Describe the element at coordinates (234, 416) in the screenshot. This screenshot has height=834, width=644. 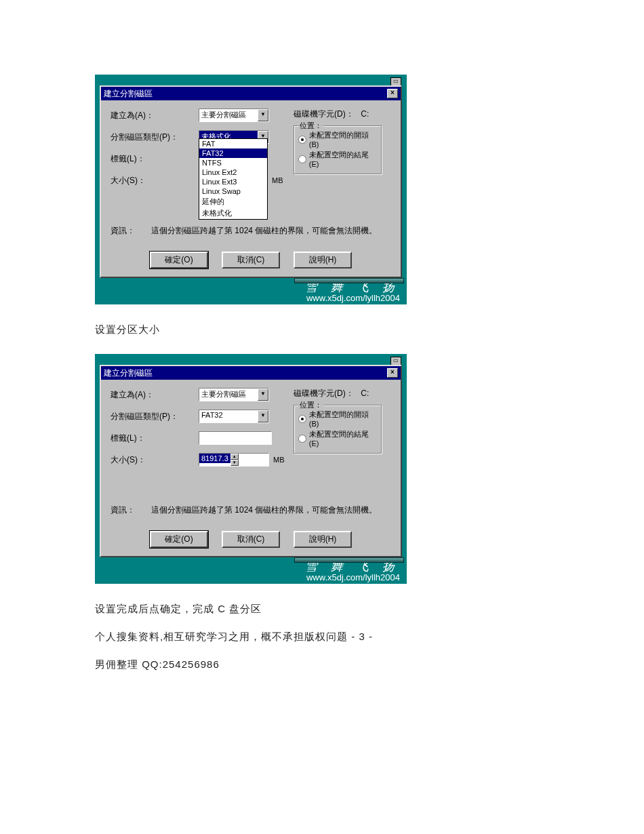
I see `partition-type-combo: FAT32 ▼` at that location.